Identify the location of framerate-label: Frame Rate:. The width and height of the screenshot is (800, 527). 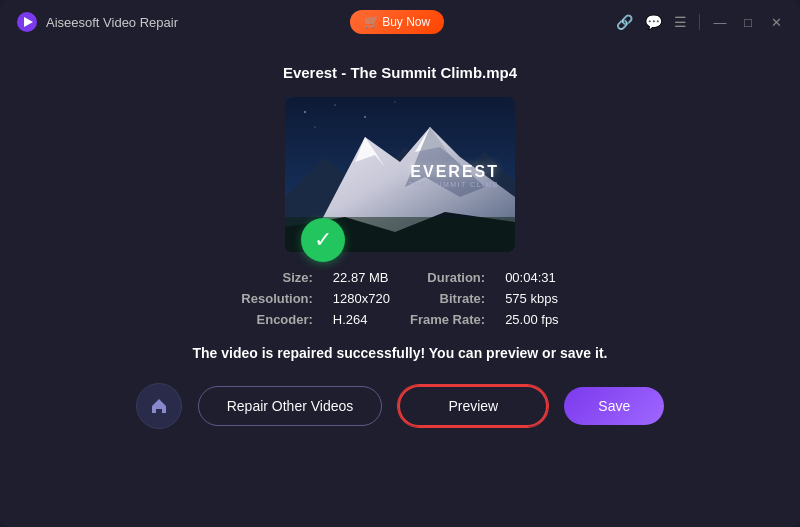
(448, 320).